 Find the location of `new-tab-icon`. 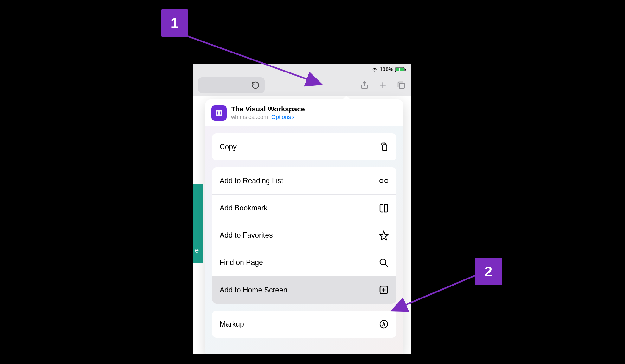

new-tab-icon is located at coordinates (383, 85).